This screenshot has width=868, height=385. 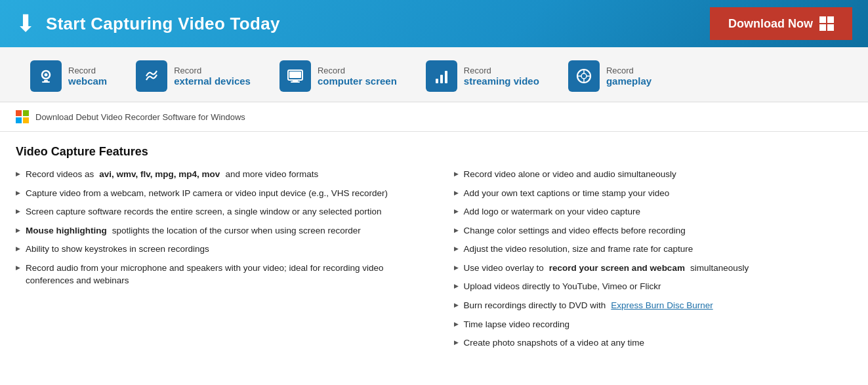 What do you see at coordinates (434, 117) in the screenshot?
I see `windows-notice-bar: Download Debut Video Recorder Software f…` at bounding box center [434, 117].